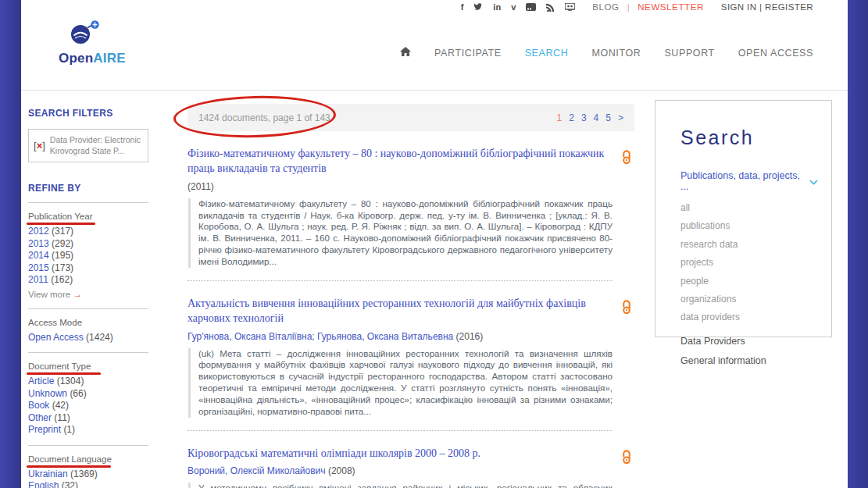 This screenshot has height=488, width=868. What do you see at coordinates (605, 7) in the screenshot?
I see `blog-link: BLOG` at bounding box center [605, 7].